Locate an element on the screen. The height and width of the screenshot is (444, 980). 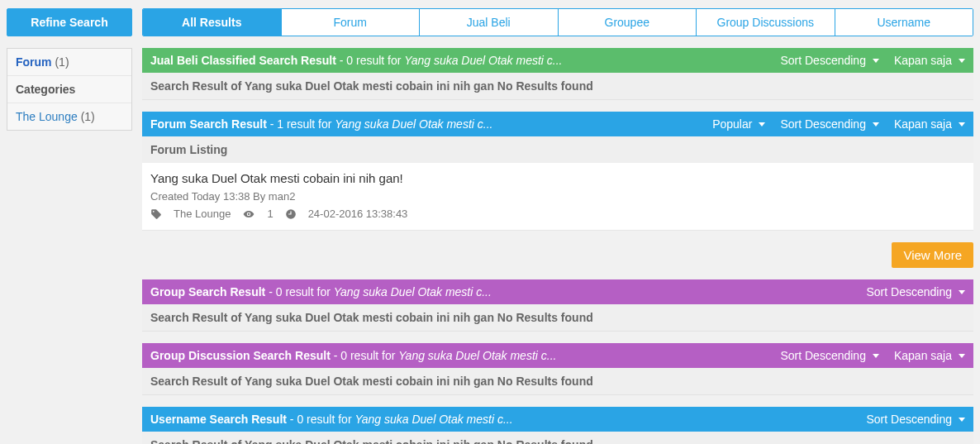
popular-label: Popular is located at coordinates (732, 124).